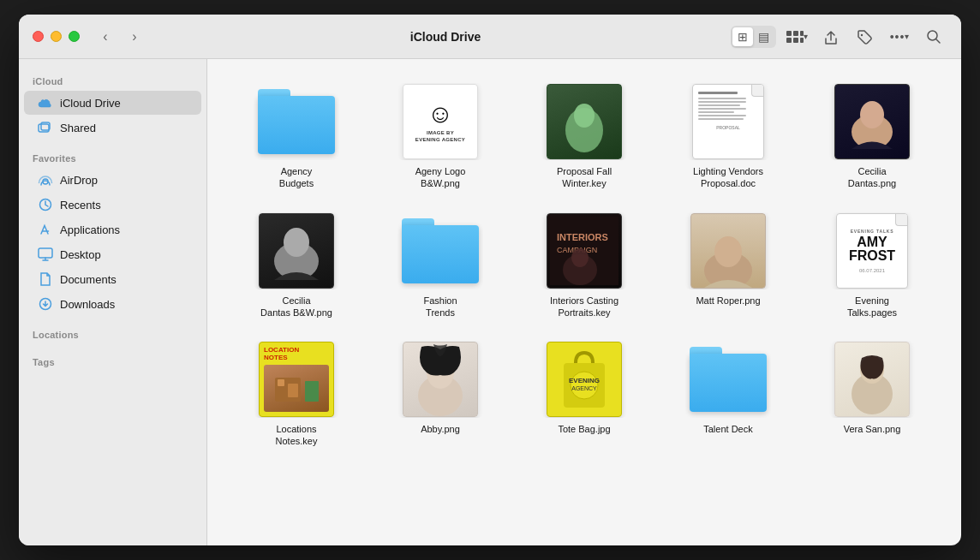 The image size is (980, 560). Describe the element at coordinates (105, 37) in the screenshot. I see `back-button: ‹` at that location.